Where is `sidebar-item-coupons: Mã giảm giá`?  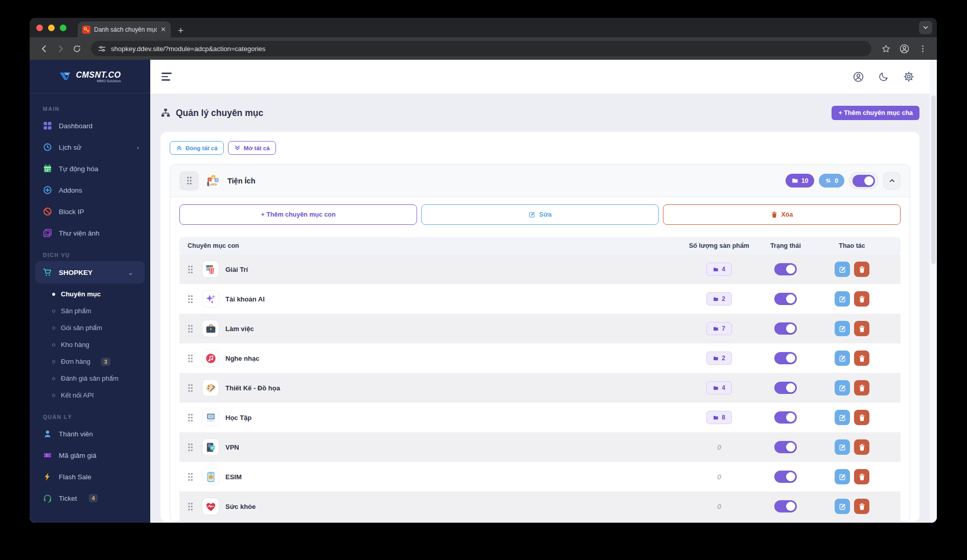
sidebar-item-coupons: Mã giảm giá is located at coordinates (90, 455).